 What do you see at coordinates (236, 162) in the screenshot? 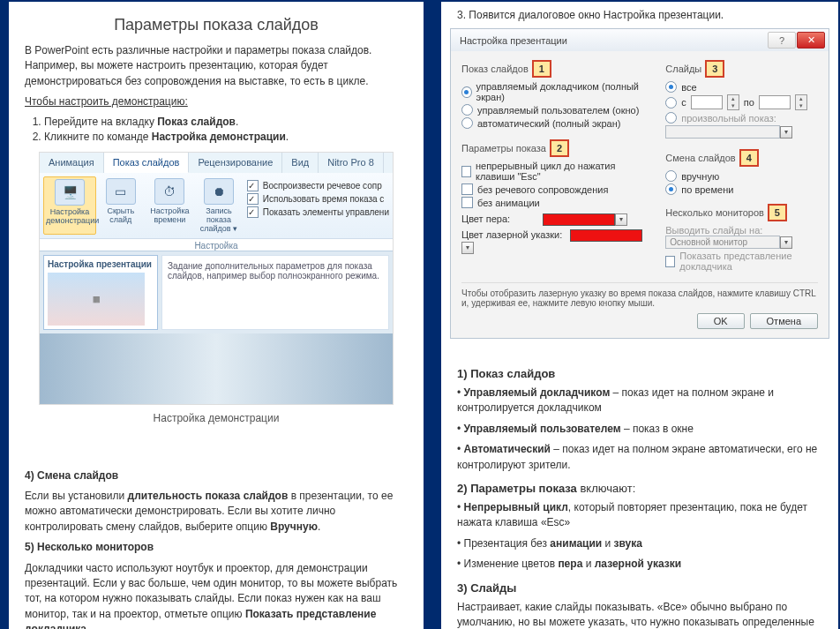
I see `tab-review: Рецензирование` at bounding box center [236, 162].